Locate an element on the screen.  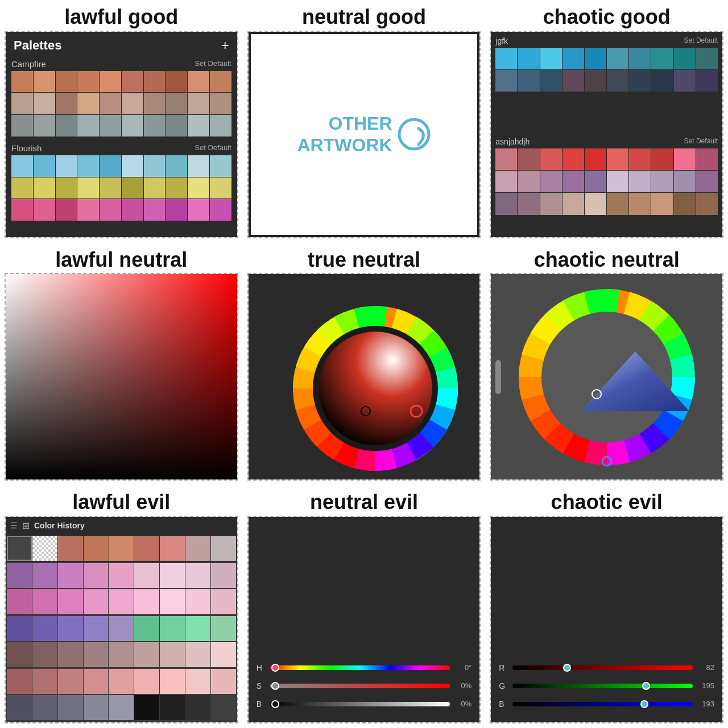
s-slider-track is located at coordinates (361, 686).